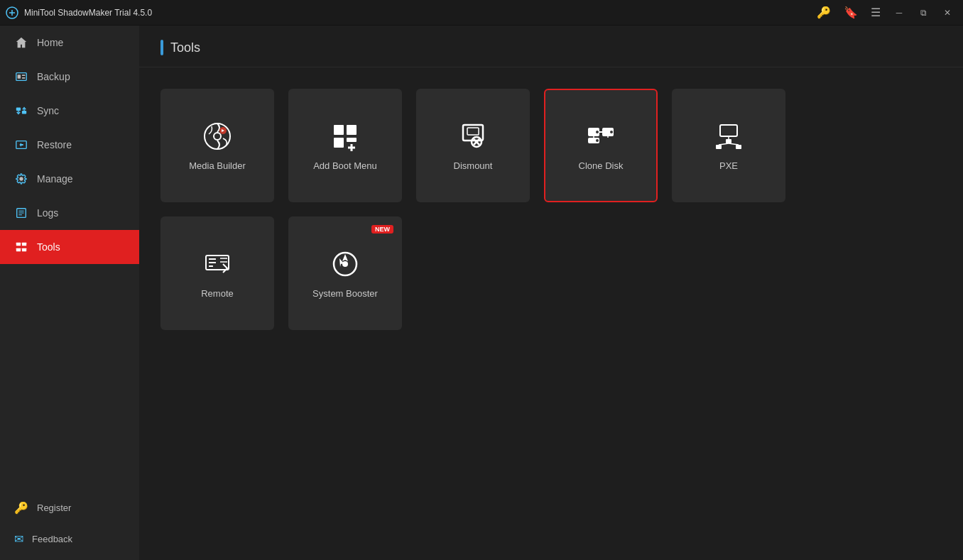 Image resolution: width=963 pixels, height=560 pixels. Describe the element at coordinates (729, 166) in the screenshot. I see `pxe-label: PXE` at that location.